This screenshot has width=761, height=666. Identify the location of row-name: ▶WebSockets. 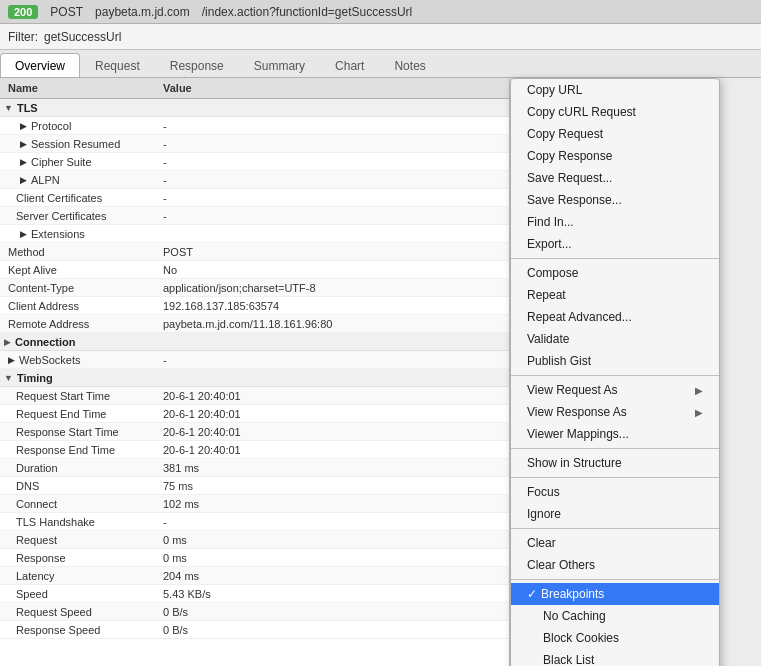
(78, 360).